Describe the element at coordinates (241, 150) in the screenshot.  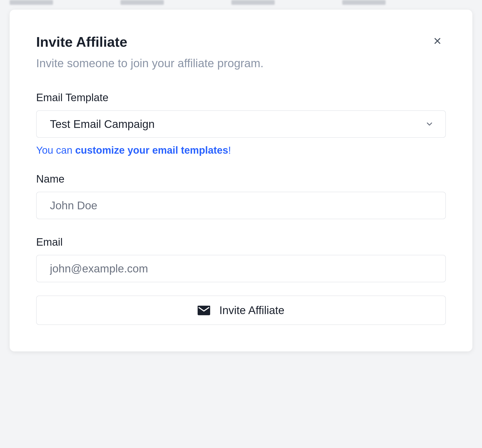
I see `template-hint: You can customize your email templates!` at that location.